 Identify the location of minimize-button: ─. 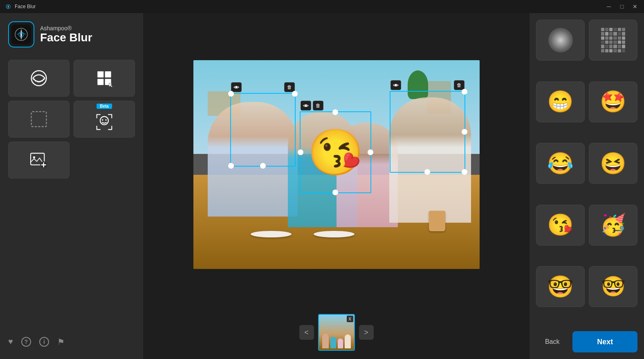
(609, 7).